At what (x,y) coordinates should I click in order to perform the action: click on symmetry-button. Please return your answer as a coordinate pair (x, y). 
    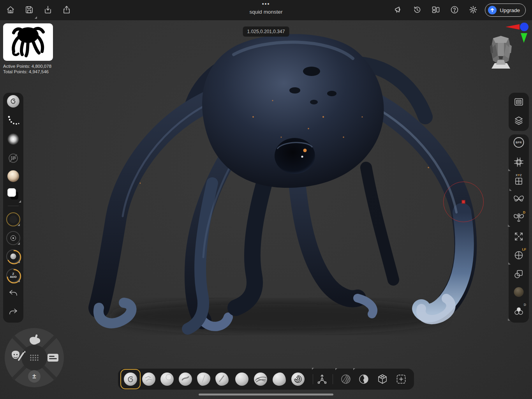
    Looking at the image, I should click on (519, 199).